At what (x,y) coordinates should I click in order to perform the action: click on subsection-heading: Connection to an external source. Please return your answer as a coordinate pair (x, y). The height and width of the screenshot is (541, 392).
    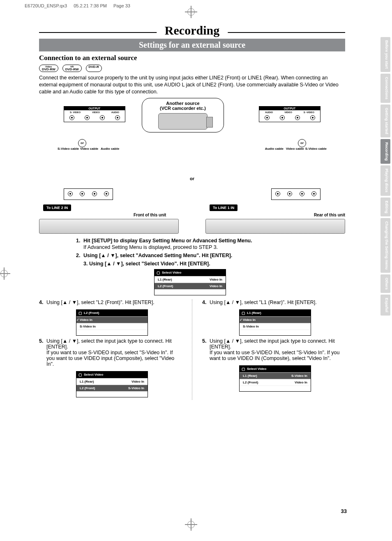
    Looking at the image, I should click on (192, 58).